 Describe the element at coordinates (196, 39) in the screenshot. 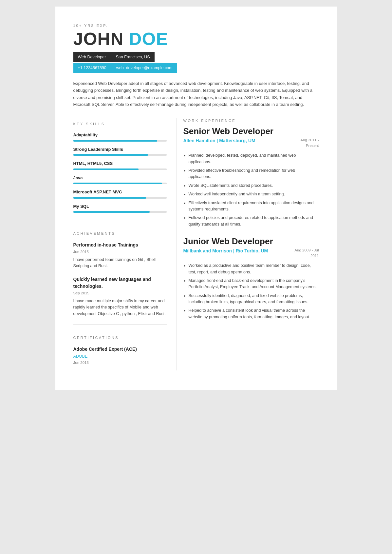

I see `full-name: JOHN DOE` at that location.